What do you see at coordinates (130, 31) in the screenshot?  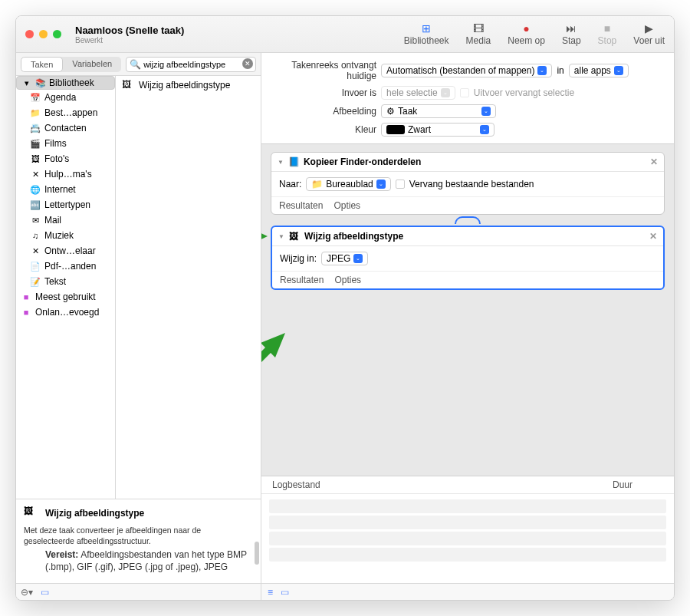 I see `window-title: Naamloos (Snelle taak)` at bounding box center [130, 31].